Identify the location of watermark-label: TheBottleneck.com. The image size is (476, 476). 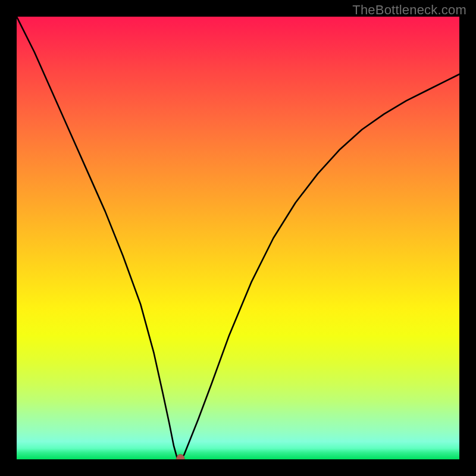
(409, 10).